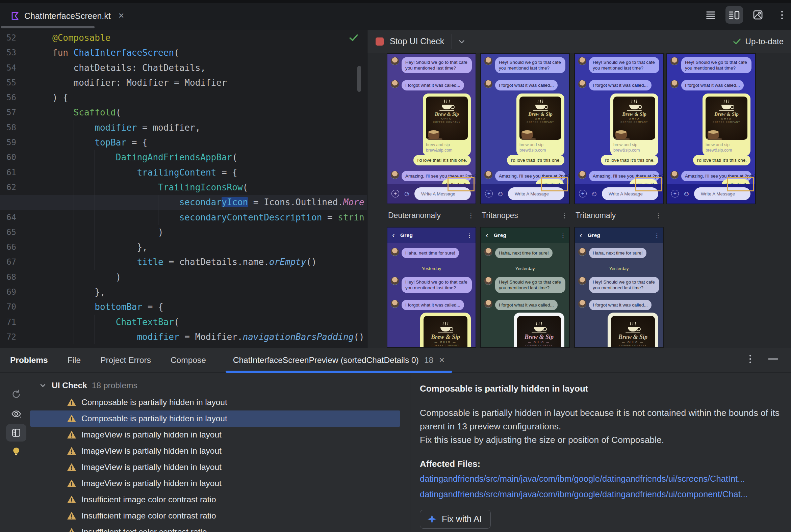  I want to click on panel-tab-file: File, so click(74, 360).